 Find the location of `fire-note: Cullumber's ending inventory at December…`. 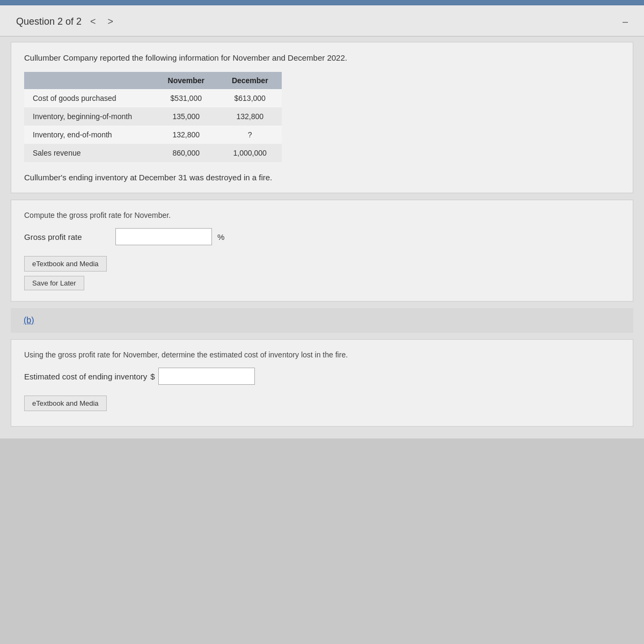

fire-note: Cullumber's ending inventory at December… is located at coordinates (322, 177).